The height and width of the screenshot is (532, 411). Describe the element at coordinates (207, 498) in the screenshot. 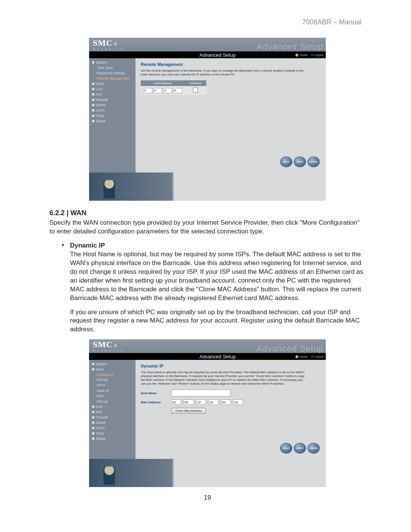

I see `page-number: 19` at that location.